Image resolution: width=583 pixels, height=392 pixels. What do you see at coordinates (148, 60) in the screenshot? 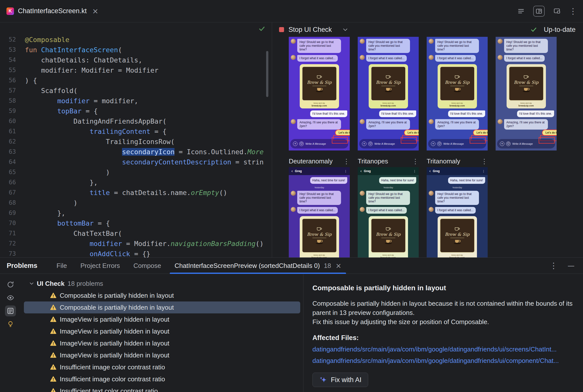
I see `code-line: chatDetails: ChatDetails,` at bounding box center [148, 60].